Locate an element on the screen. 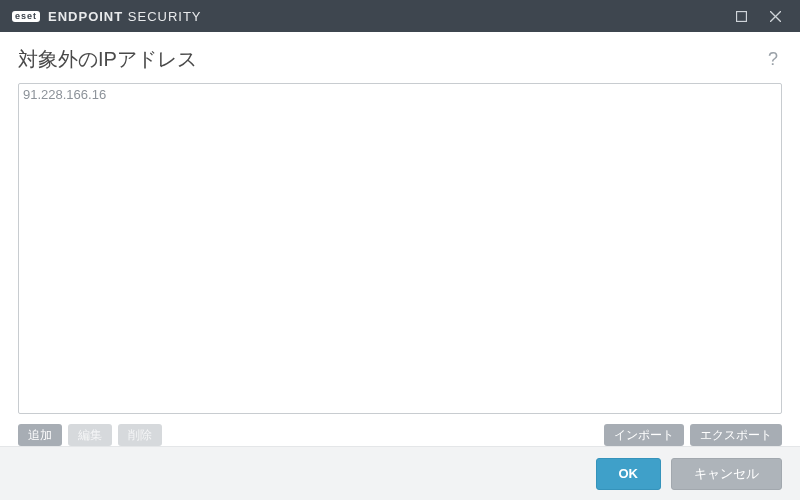 Image resolution: width=800 pixels, height=500 pixels. import-button: インポート is located at coordinates (644, 435).